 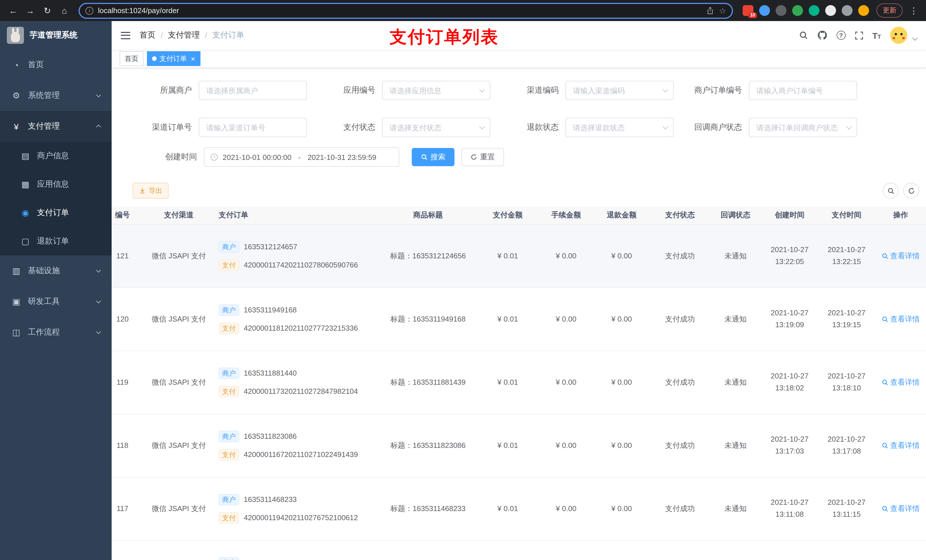 What do you see at coordinates (803, 35) in the screenshot?
I see `search-icon` at bounding box center [803, 35].